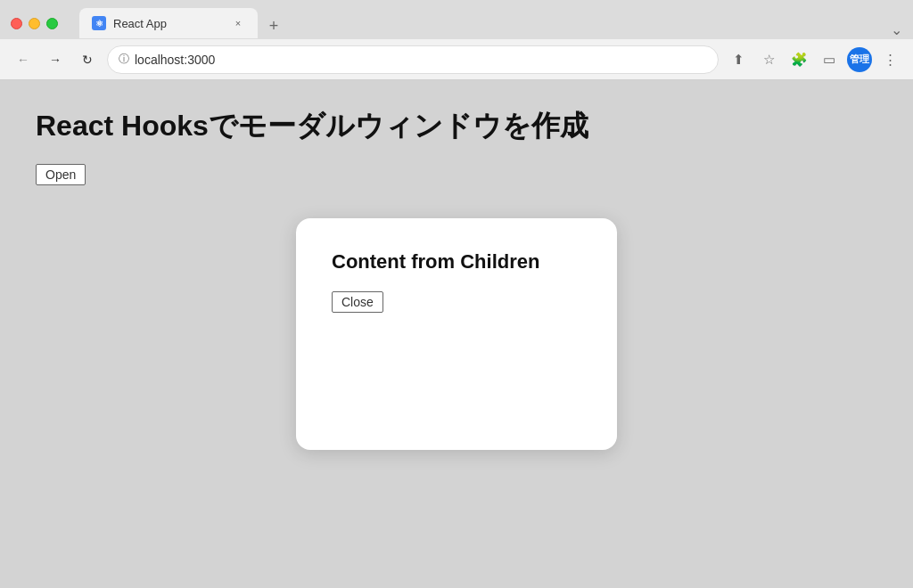 The width and height of the screenshot is (913, 588). Describe the element at coordinates (16, 23) in the screenshot. I see `close-window-button` at that location.